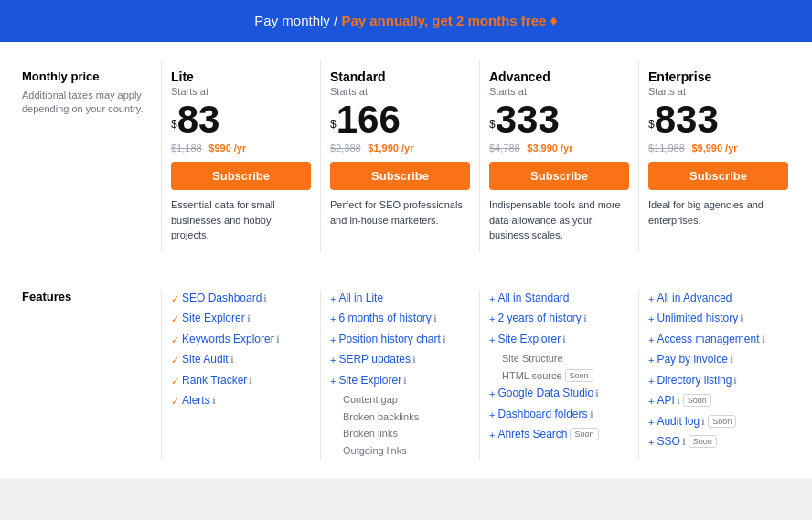 The width and height of the screenshot is (812, 520). Describe the element at coordinates (88, 77) in the screenshot. I see `monthly-price-label: Monthly price` at that location.